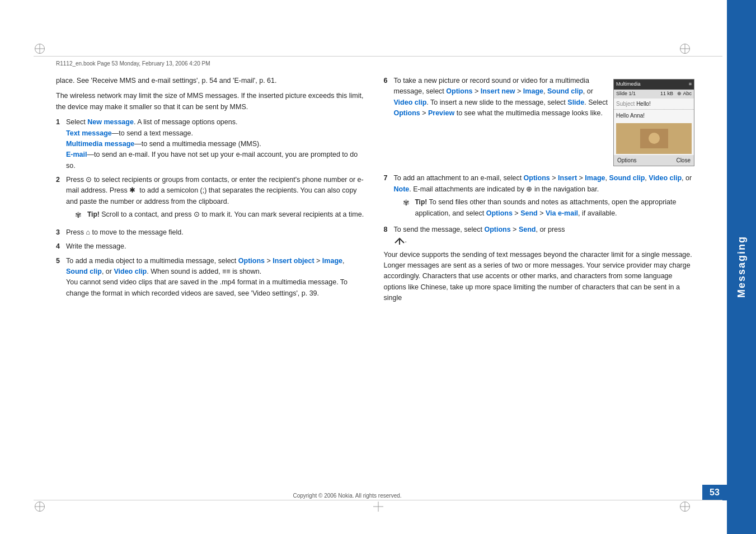 The width and height of the screenshot is (756, 534). I want to click on link-insert-7: Insert, so click(567, 178).